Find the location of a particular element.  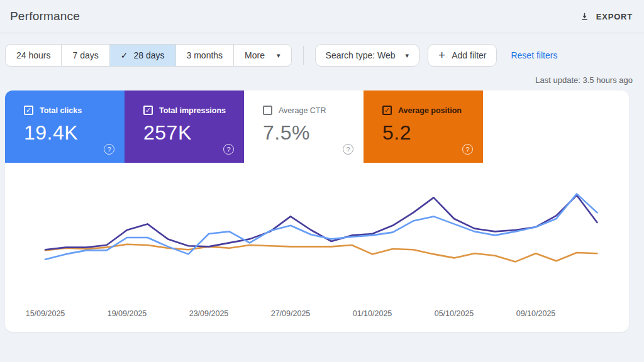

vertical-divider is located at coordinates (303, 55).